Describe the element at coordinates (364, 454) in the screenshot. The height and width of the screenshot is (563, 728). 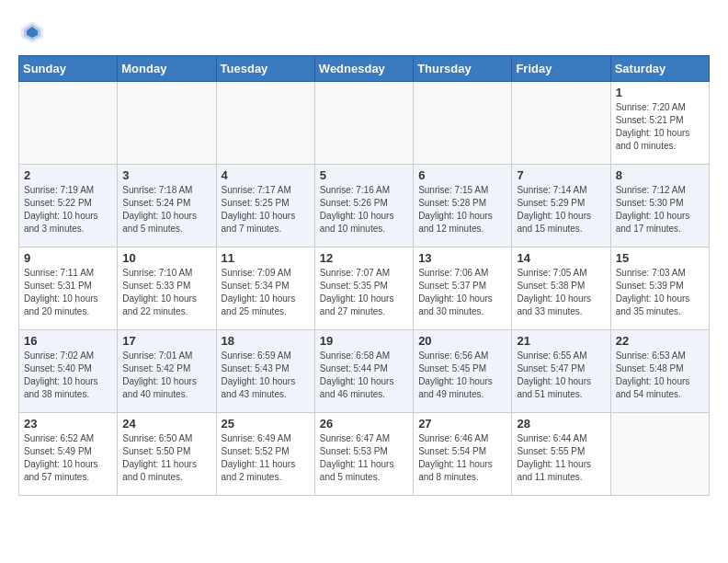
I see `calendar-cell: 26Sunrise: 6:47 AM Sunset: 5:53 PM Dayli…` at that location.